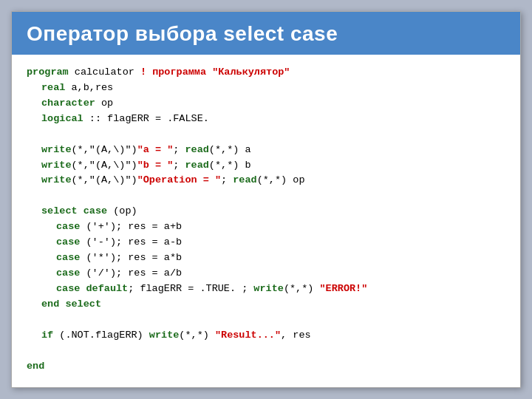 This screenshot has width=532, height=399. Describe the element at coordinates (266, 72) in the screenshot. I see `code-line-1: program calculator ! программа "Калькуля…` at that location.